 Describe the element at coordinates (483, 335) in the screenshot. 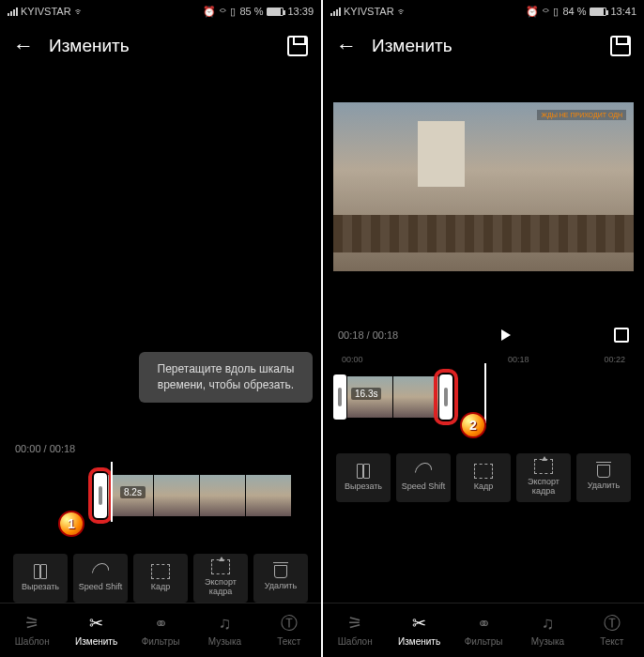

I see `time-row: 00:18 / 00:18` at that location.